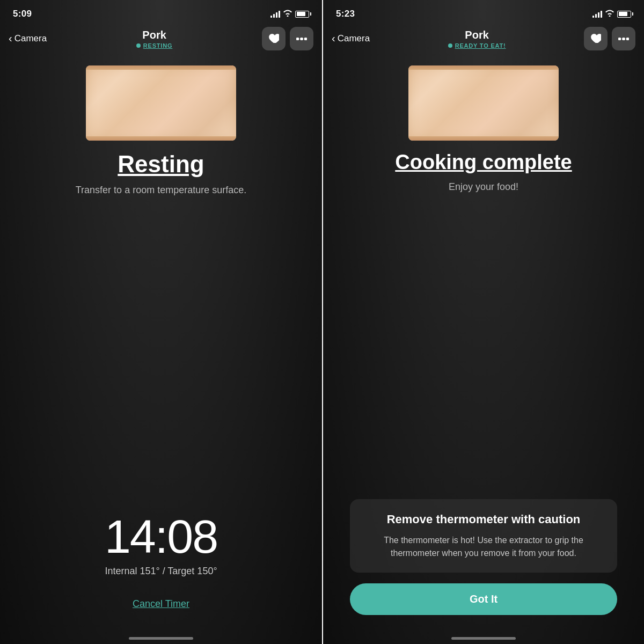 The width and height of the screenshot is (644, 644). I want to click on right-nav-bar: ‹ Camera Pork READY TO EAT!, so click(484, 39).